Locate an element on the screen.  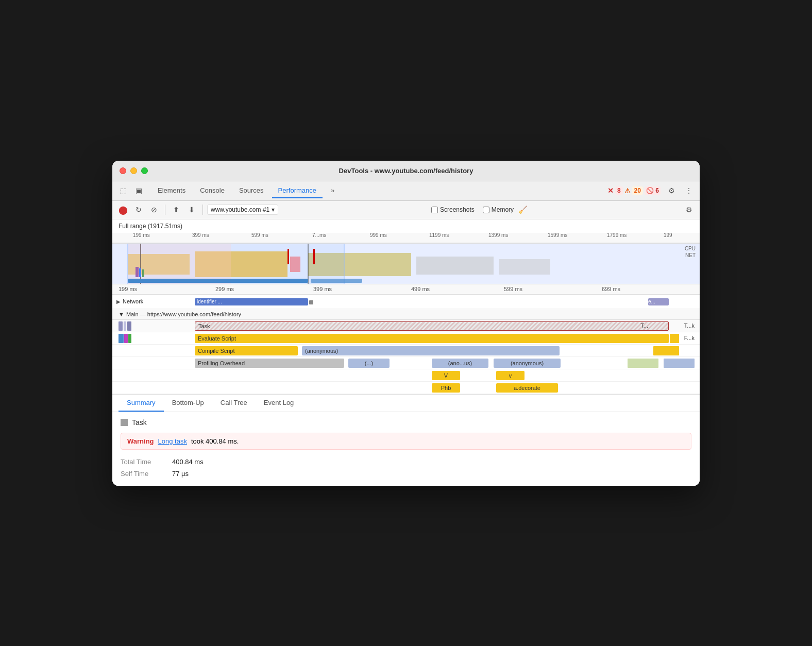
main-collapse-icon: ▼ is located at coordinates (122, 314).